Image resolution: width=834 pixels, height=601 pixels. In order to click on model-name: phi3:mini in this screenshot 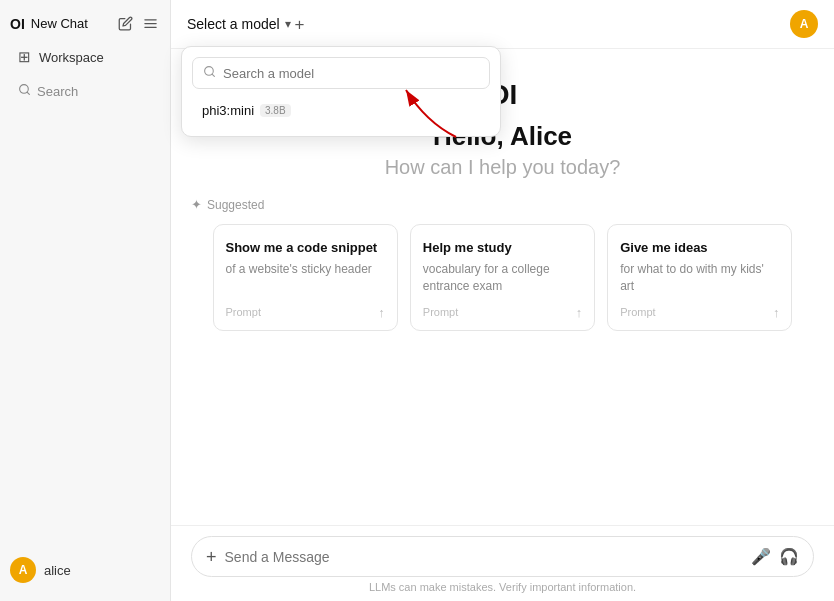, I will do `click(228, 110)`.